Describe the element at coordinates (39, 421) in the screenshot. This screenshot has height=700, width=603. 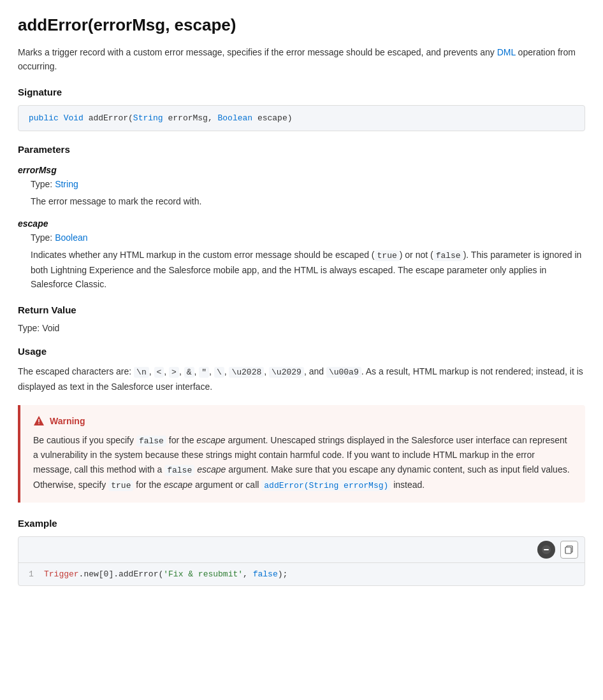
I see `warning-triangle-icon` at that location.